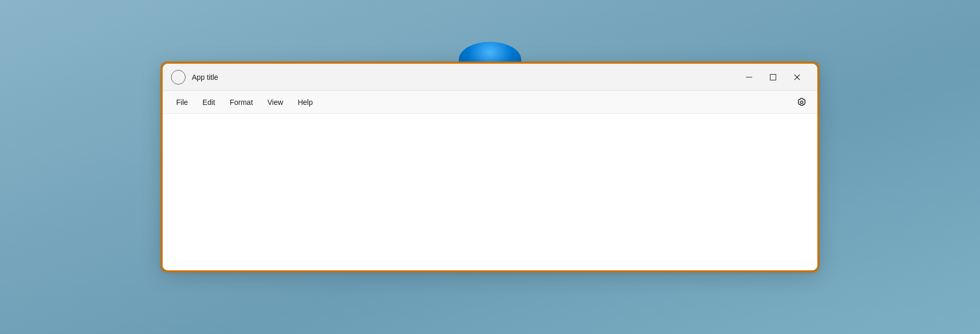 Image resolution: width=980 pixels, height=334 pixels. What do you see at coordinates (749, 77) in the screenshot?
I see `minimize-button` at bounding box center [749, 77].